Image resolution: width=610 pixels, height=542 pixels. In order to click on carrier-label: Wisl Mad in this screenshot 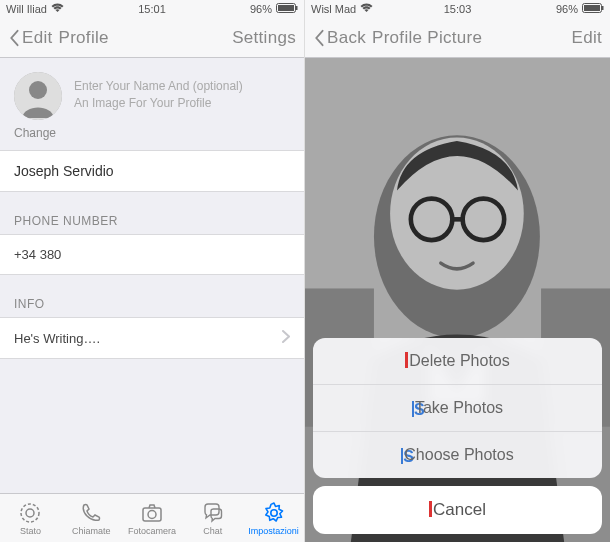, I will do `click(334, 9)`.